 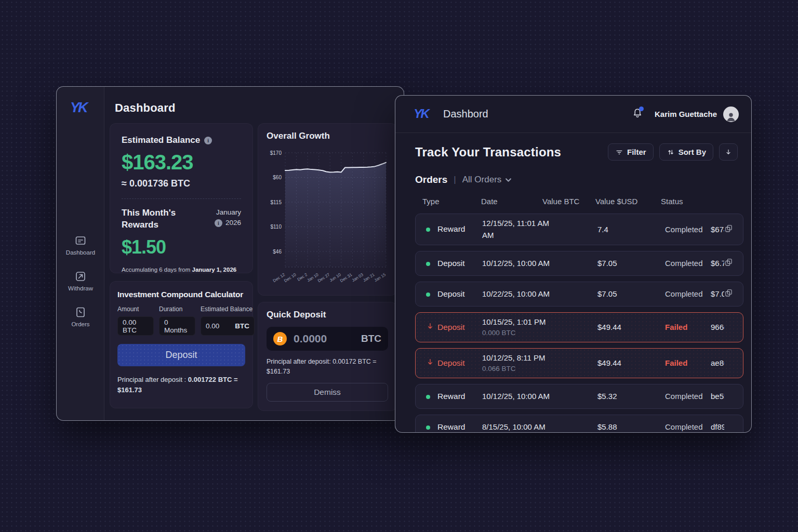 What do you see at coordinates (346, 277) in the screenshot?
I see `svg-text: Dec 31` at bounding box center [346, 277].